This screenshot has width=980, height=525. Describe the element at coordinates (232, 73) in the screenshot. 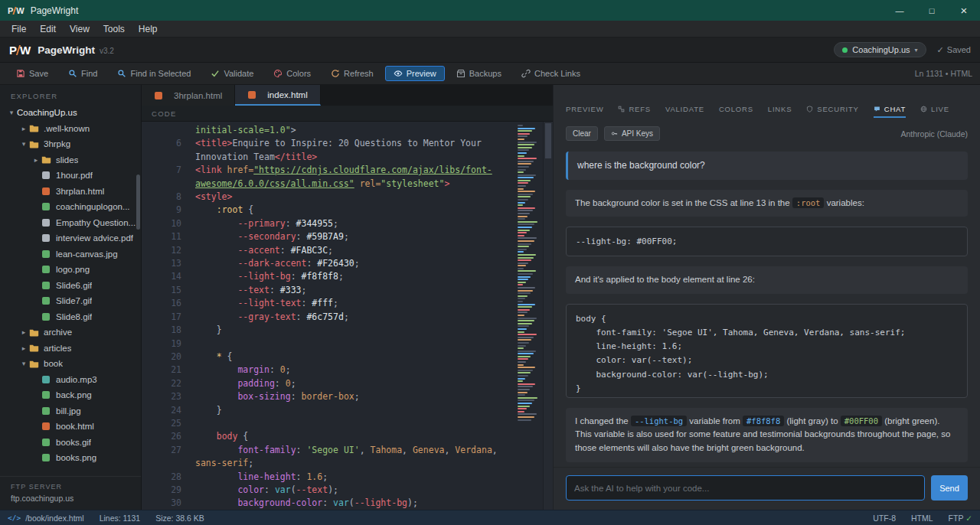

I see `toolbar-validate-button: Validate` at that location.